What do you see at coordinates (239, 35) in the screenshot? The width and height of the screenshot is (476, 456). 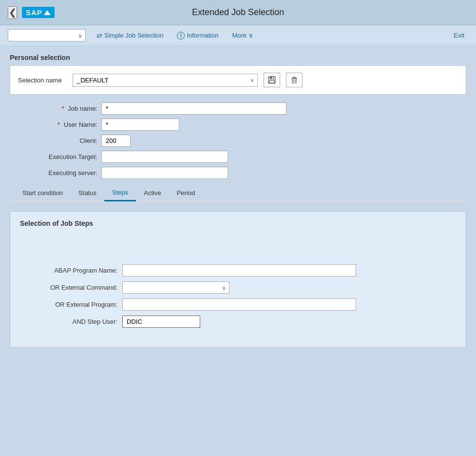 I see `more-label: More` at bounding box center [239, 35].